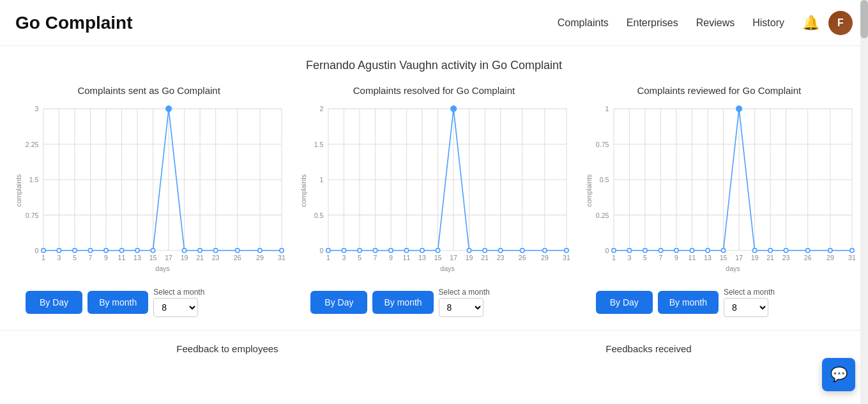  What do you see at coordinates (864, 183) in the screenshot?
I see `scrollbar` at bounding box center [864, 183].